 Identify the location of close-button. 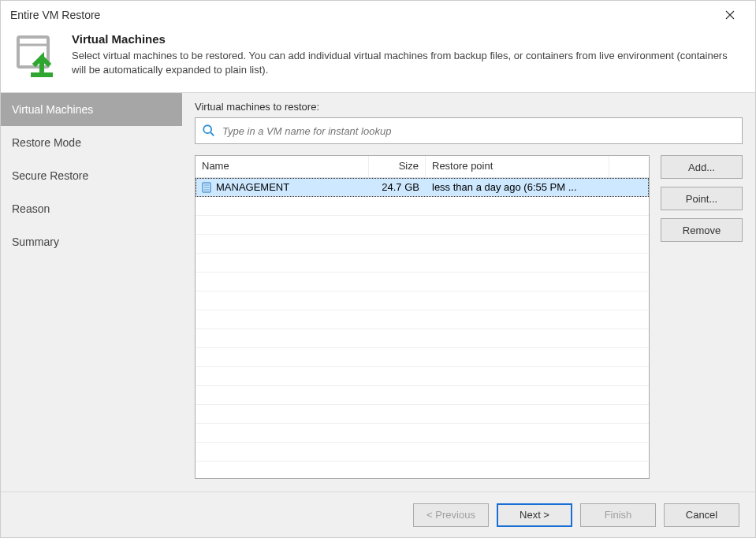
(730, 15).